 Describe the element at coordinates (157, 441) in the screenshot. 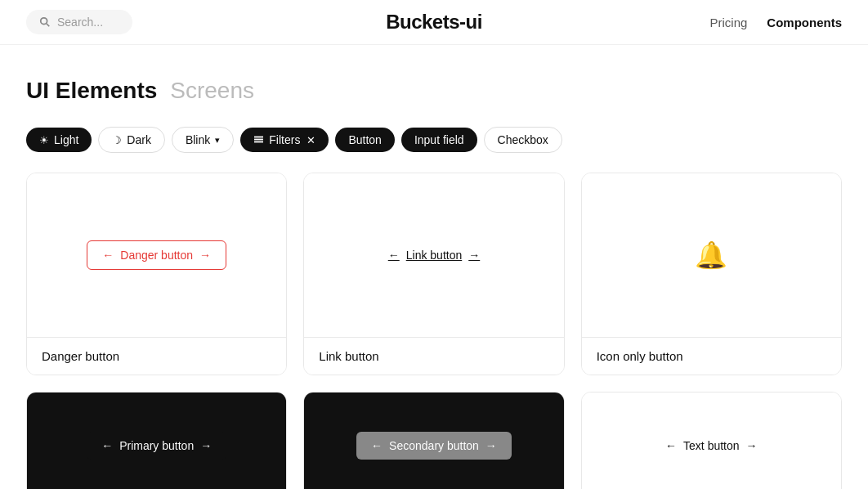

I see `card-primary-button-preview: Primary button` at that location.